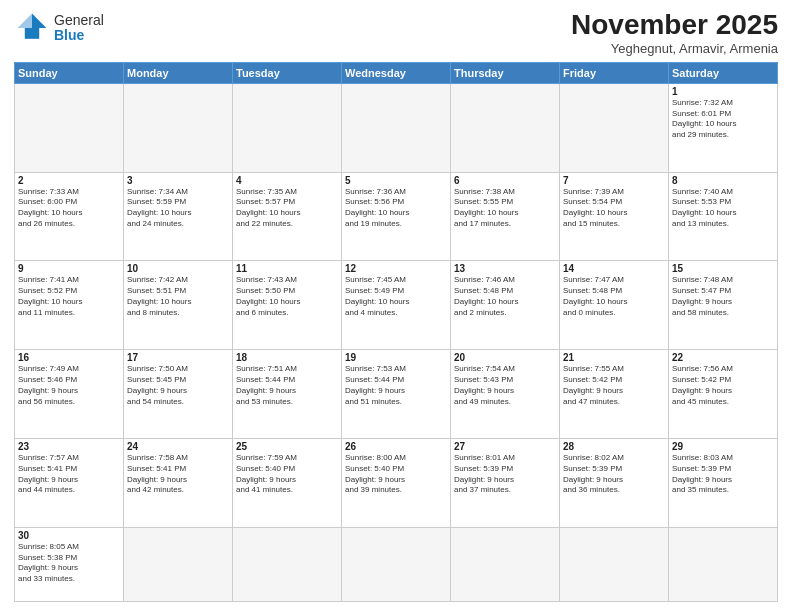 This screenshot has height=612, width=792. What do you see at coordinates (288, 306) in the screenshot?
I see `table-row: 11Sunrise: 7:43 AM Sunset: 5:50 PM Dayli…` at bounding box center [288, 306].